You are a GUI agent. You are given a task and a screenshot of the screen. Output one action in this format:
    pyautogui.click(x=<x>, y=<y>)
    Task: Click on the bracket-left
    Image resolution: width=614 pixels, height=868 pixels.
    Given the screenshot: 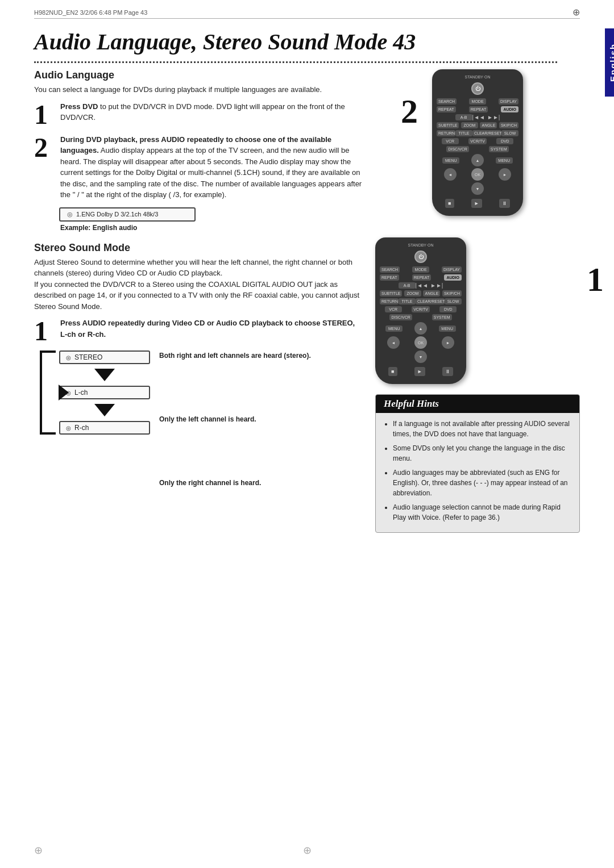 What is the action you would take?
    pyautogui.click(x=48, y=393)
    